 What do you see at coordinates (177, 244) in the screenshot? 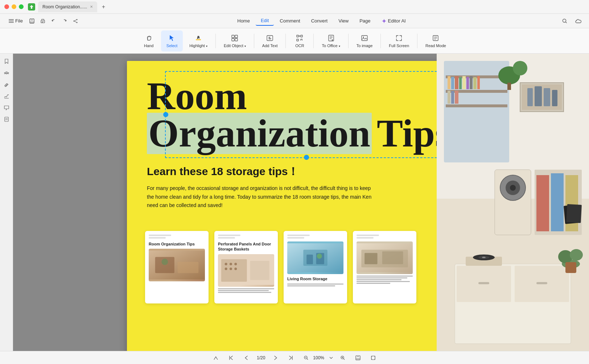
I see `card-1-title: Room Organization Tips` at bounding box center [177, 244].